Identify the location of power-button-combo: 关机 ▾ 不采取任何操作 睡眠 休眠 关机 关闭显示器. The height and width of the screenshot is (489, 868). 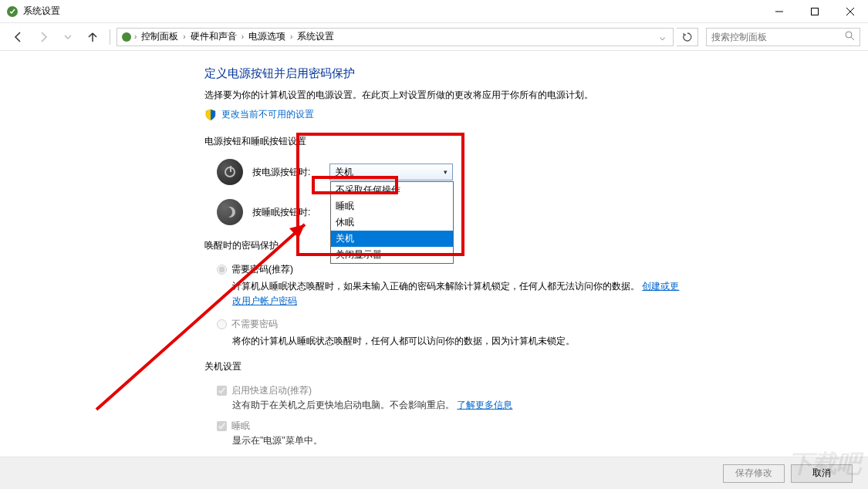
(391, 172).